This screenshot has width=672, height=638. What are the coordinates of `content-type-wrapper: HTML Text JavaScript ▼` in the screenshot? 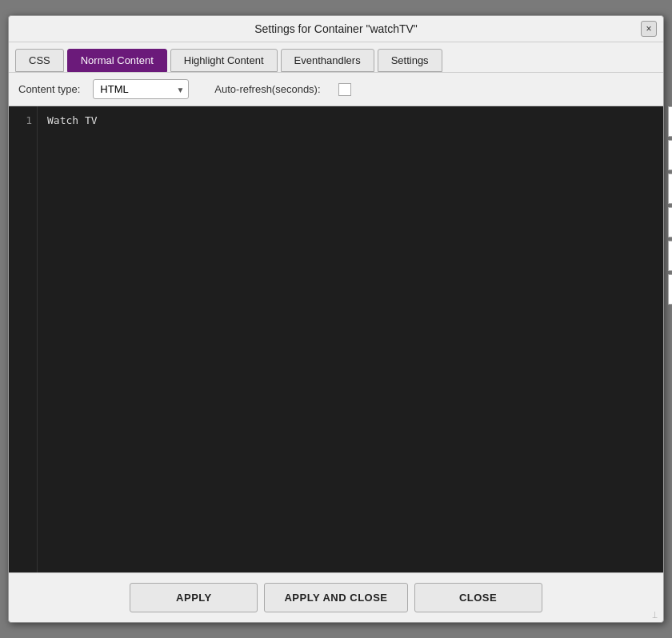 It's located at (141, 90).